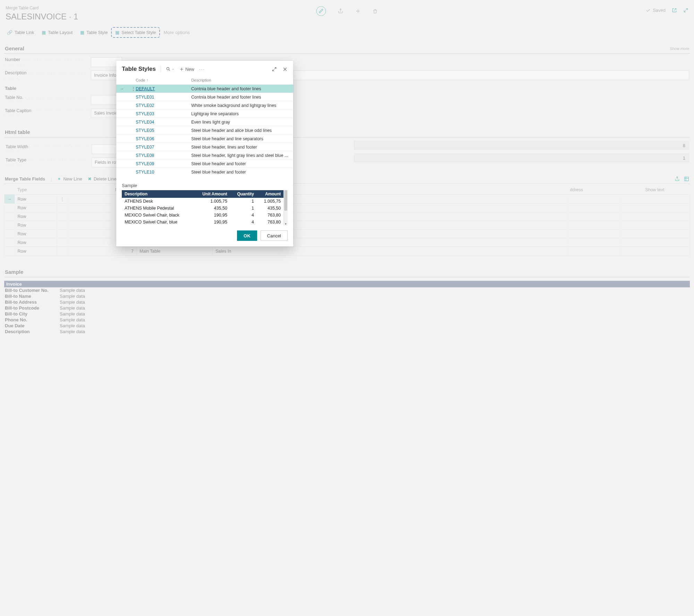 This screenshot has height=616, width=694. Describe the element at coordinates (239, 80) in the screenshot. I see `col-description: Description` at that location.